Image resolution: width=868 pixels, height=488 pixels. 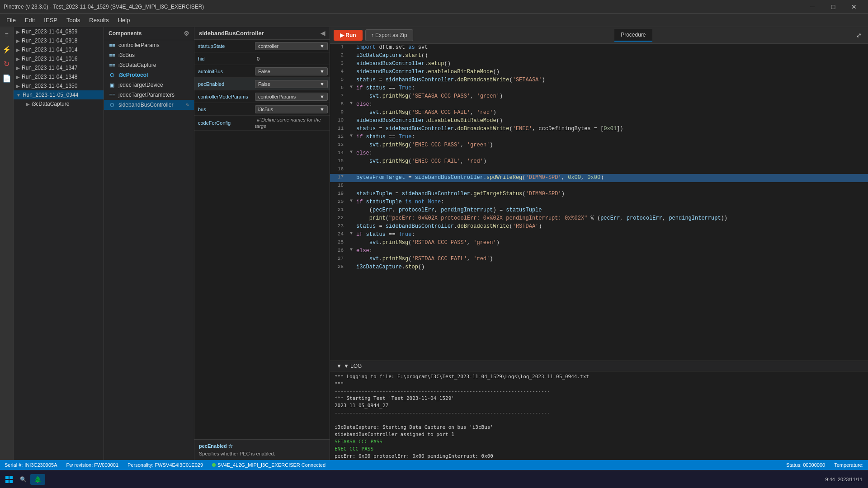 I want to click on prop-val-startup: controller ▼, so click(x=291, y=46).